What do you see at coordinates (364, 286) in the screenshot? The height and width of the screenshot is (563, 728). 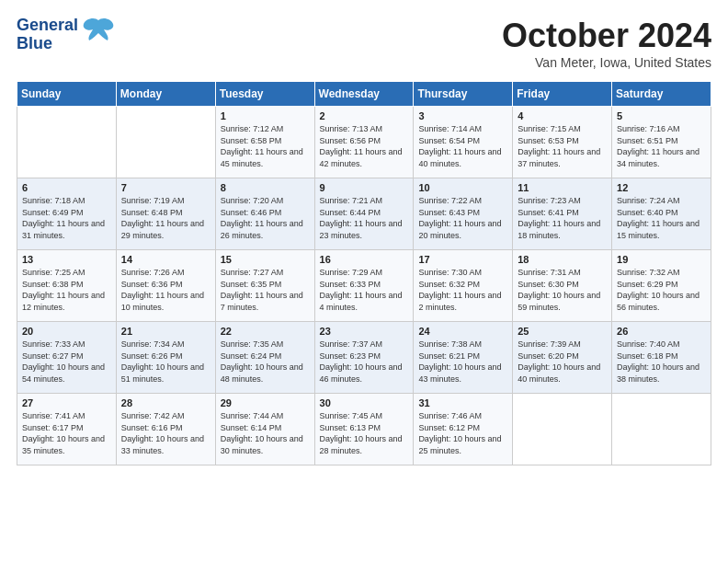 I see `calendar-week-row: 13Sunrise: 7:25 AMSunset: 6:38 PMDayligh…` at bounding box center [364, 286].